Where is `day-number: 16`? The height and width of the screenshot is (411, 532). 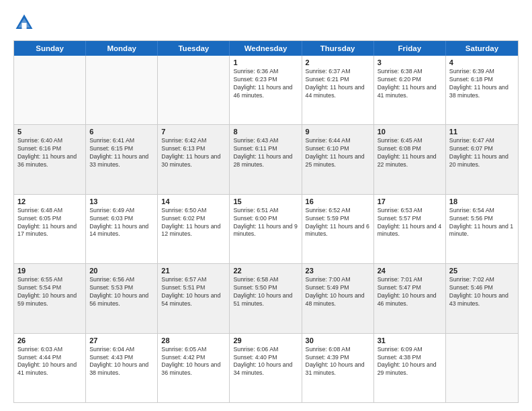
day-number: 16 is located at coordinates (338, 201).